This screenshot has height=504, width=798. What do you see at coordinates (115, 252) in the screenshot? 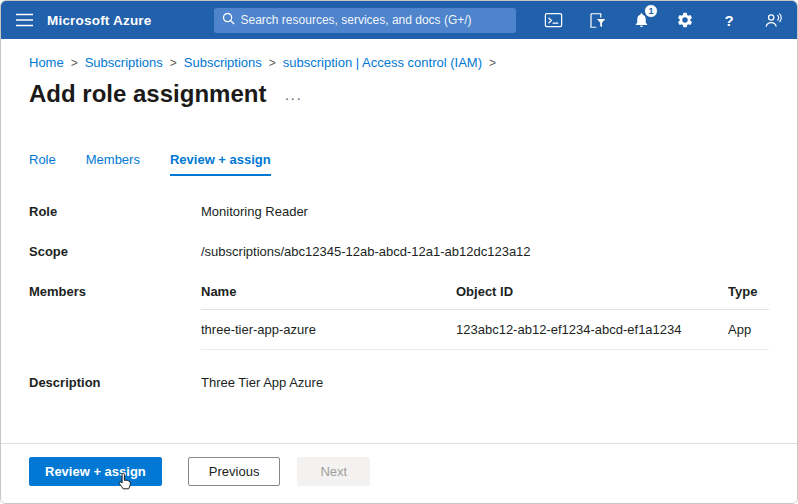
I see `scope-label: Scope` at bounding box center [115, 252].